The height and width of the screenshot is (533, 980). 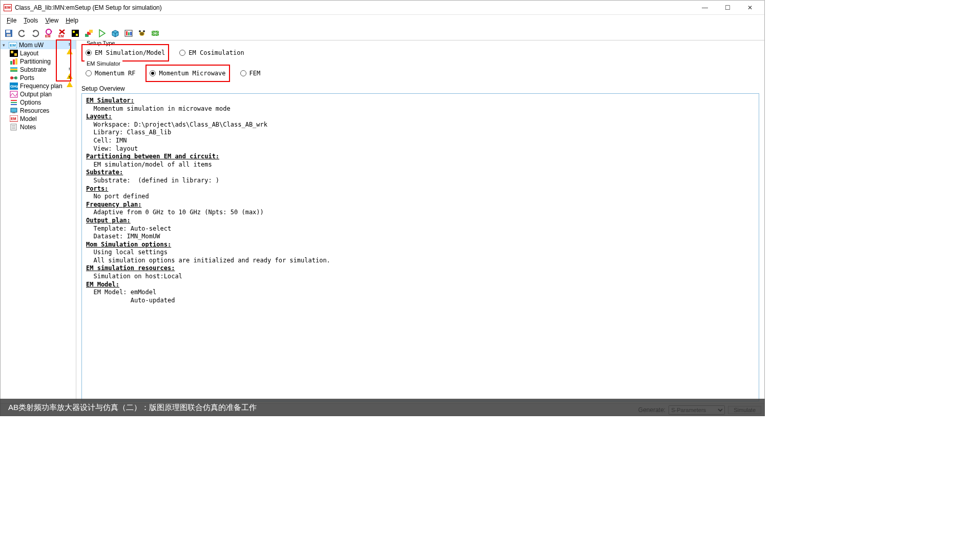 I want to click on radio-em-cosimulation: EM Cosimulation, so click(x=212, y=53).